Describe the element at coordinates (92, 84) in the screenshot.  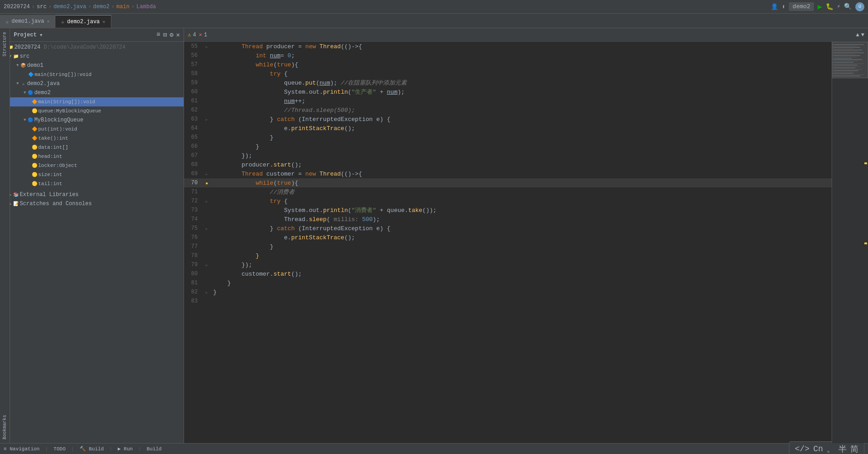
I see `tree-item-demo2java: ▼ ☕ demo2.java` at that location.